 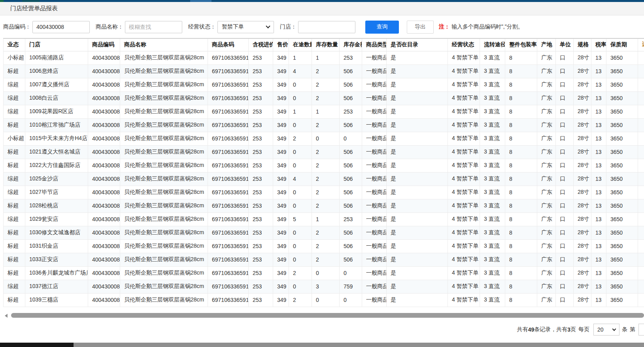 What do you see at coordinates (569, 330) in the screenshot?
I see `total-pages: 3` at bounding box center [569, 330].